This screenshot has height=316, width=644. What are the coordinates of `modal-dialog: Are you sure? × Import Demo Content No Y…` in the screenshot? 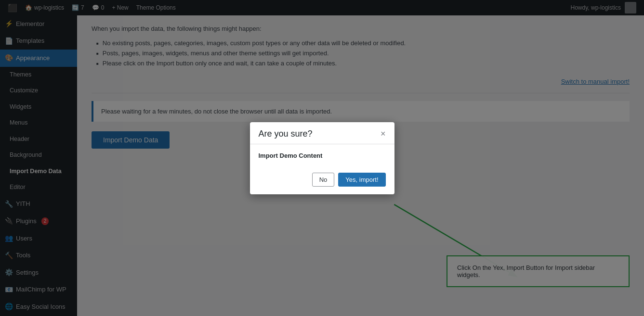 It's located at (322, 158).